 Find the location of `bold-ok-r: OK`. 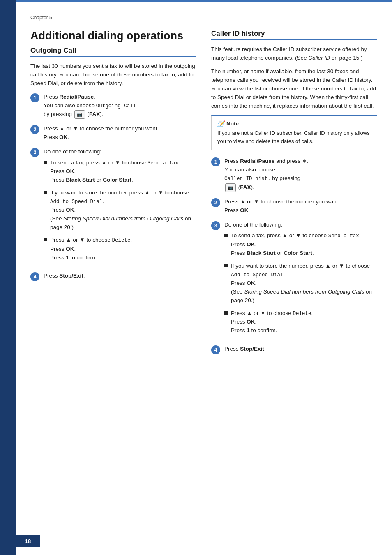

bold-ok-r: OK is located at coordinates (244, 210).